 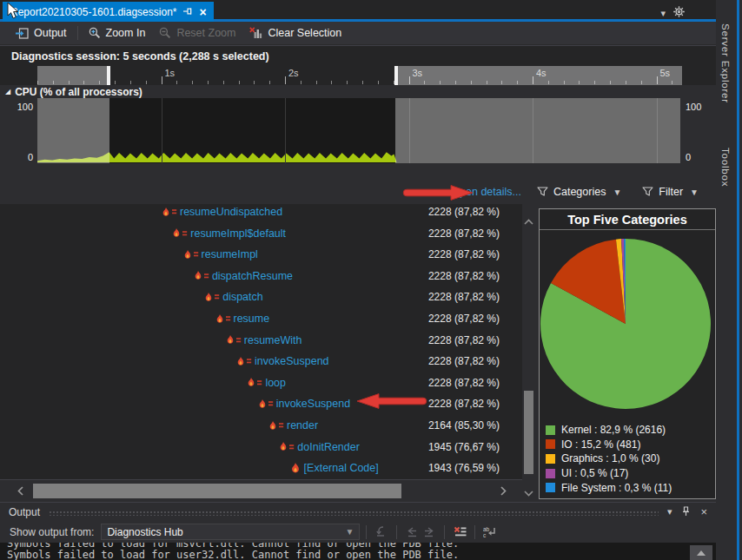 I want to click on collapse-triangle-icon: ◢, so click(x=8, y=92).